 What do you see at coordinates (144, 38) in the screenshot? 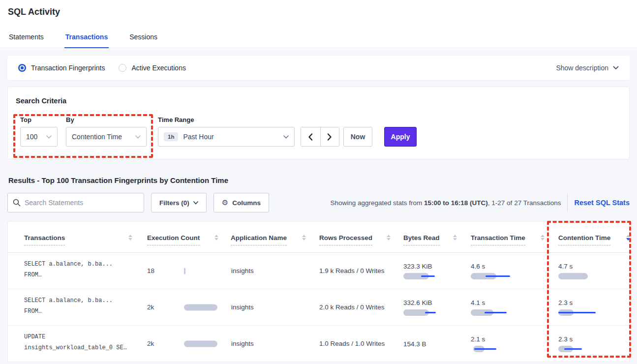
I see `tab-sessions: Sessions` at bounding box center [144, 38].